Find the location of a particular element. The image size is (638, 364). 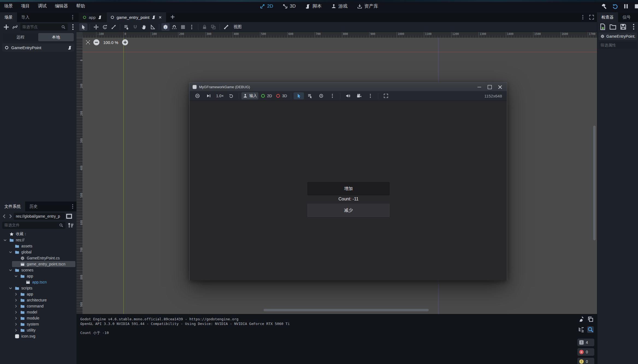

runtime-select-tool is located at coordinates (299, 96).